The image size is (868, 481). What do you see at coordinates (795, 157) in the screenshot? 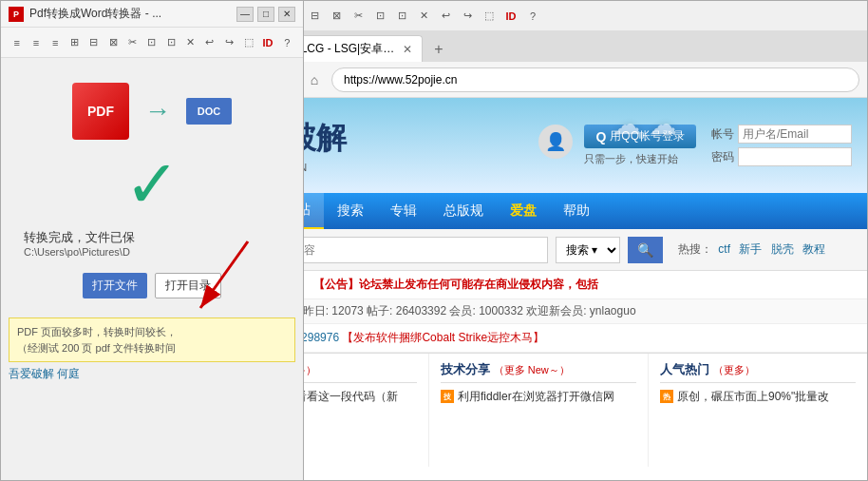
I see `password-input` at bounding box center [795, 157].